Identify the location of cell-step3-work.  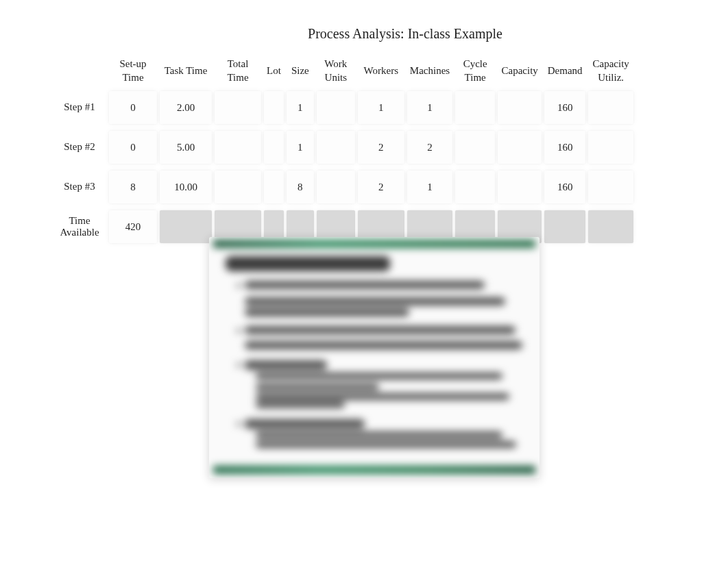
(336, 187).